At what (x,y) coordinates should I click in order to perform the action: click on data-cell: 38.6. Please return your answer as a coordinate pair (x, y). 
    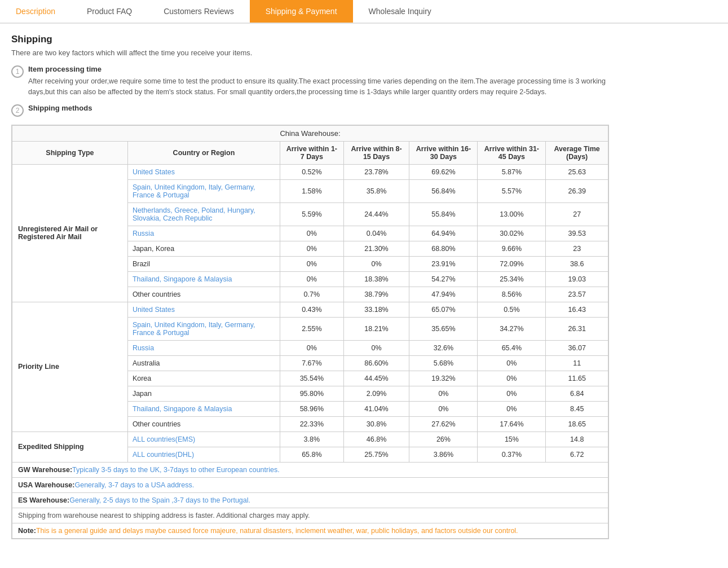
    Looking at the image, I should click on (577, 264).